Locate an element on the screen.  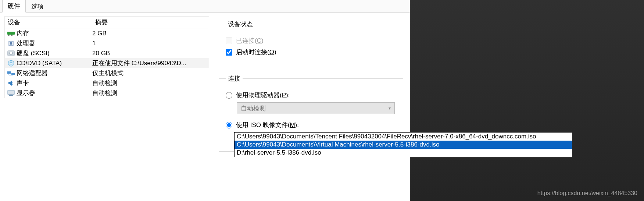
tab-hardware: 硬件 is located at coordinates (14, 6).